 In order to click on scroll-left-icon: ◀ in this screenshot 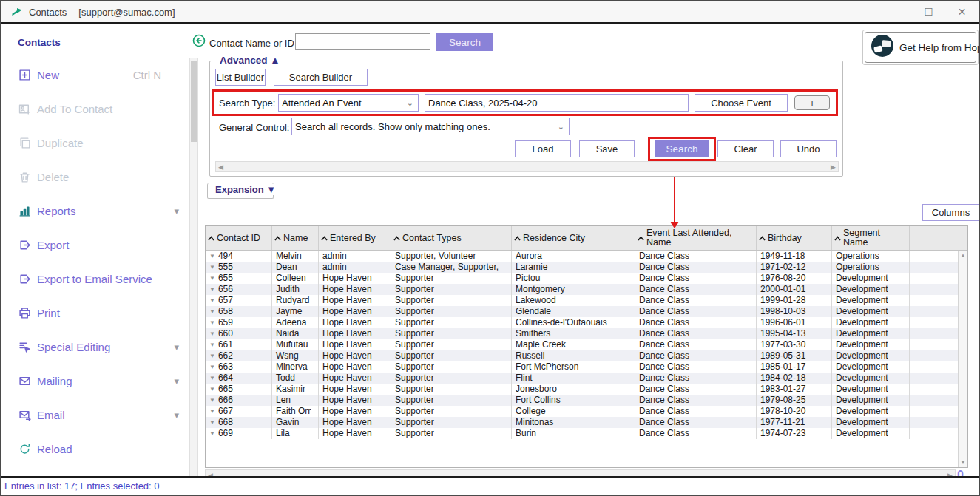, I will do `click(220, 167)`.